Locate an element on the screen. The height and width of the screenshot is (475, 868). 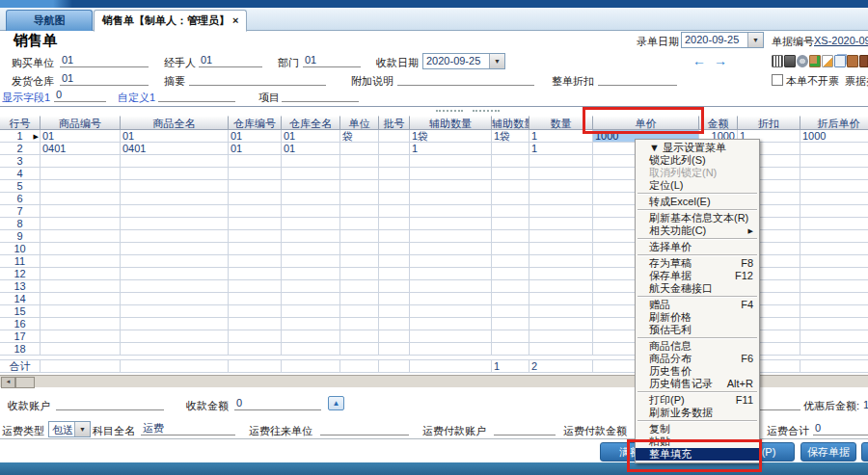
row-number: 1▶ is located at coordinates (20, 137).